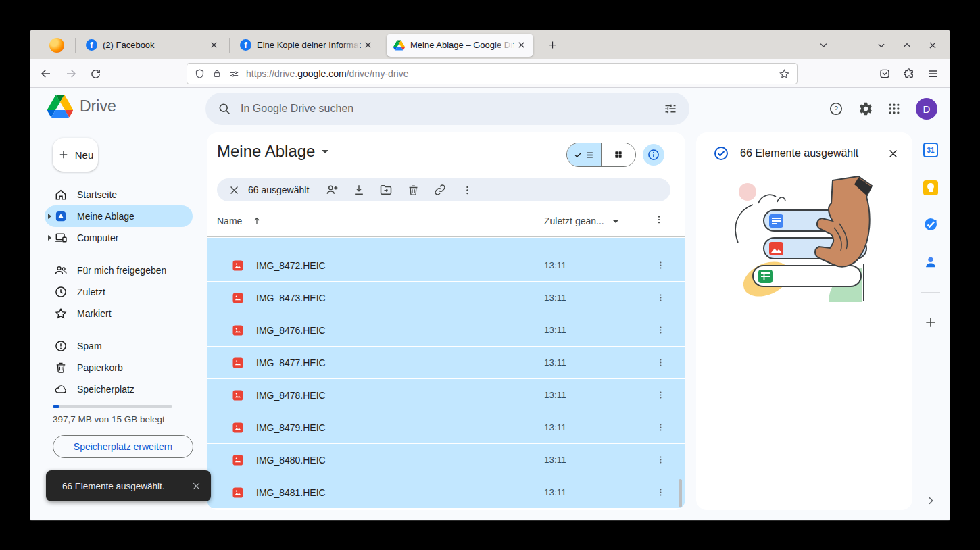 The height and width of the screenshot is (550, 980). What do you see at coordinates (119, 346) in the screenshot?
I see `sidebar-item-spam: Spam` at bounding box center [119, 346].